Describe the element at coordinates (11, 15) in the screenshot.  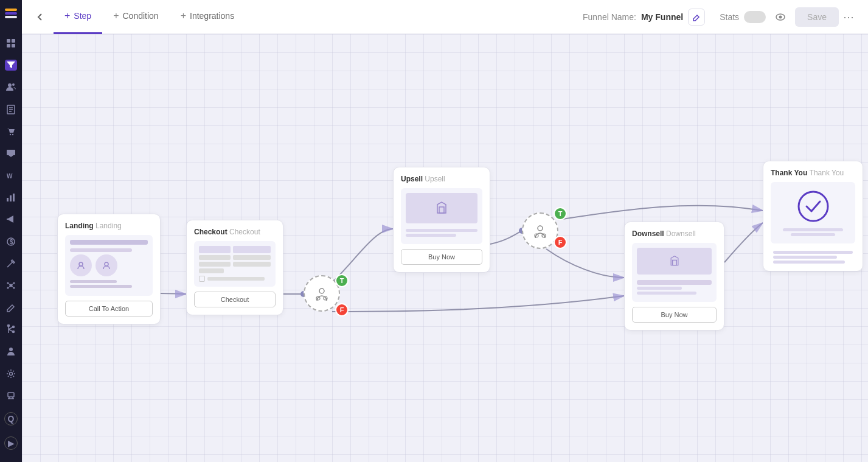
I see `sidebar-logo` at that location.